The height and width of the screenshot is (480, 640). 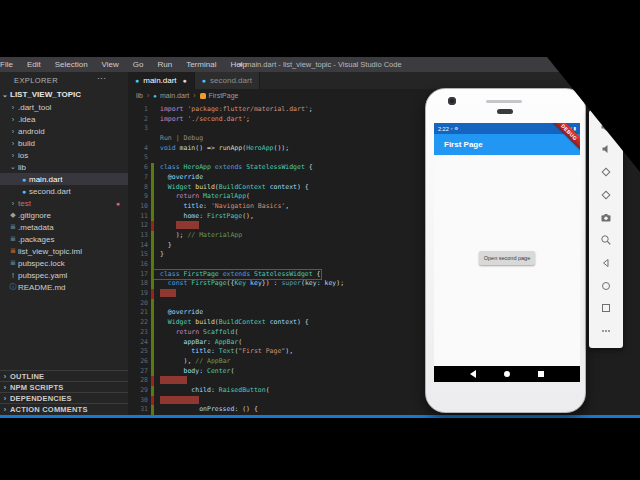 What do you see at coordinates (36, 388) in the screenshot?
I see `section-label: NPM SCRIPTS` at bounding box center [36, 388].